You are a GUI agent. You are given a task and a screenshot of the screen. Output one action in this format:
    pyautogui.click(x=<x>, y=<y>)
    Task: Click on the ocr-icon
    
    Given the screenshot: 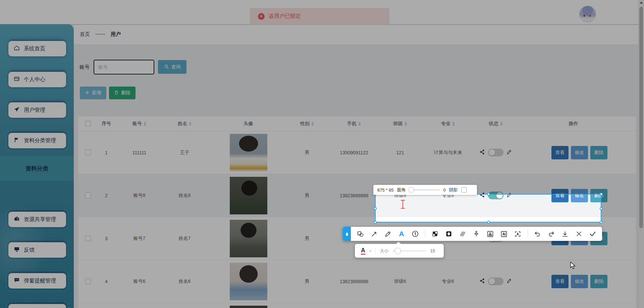 What is the action you would take?
    pyautogui.click(x=518, y=234)
    